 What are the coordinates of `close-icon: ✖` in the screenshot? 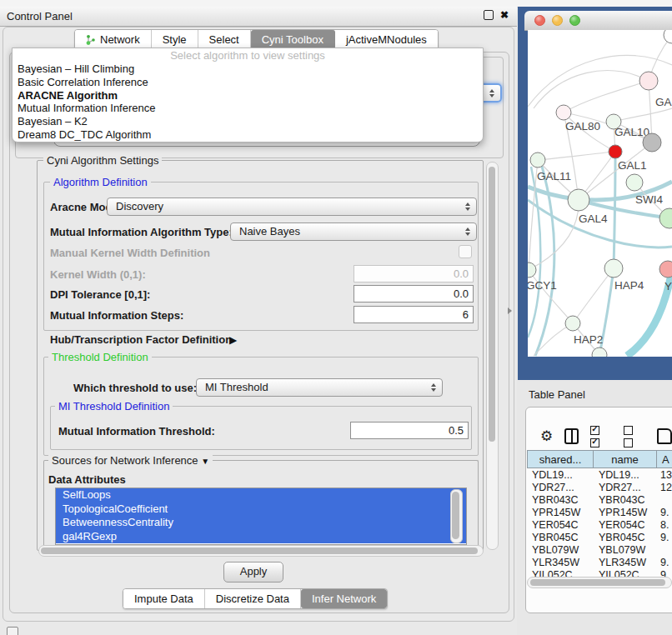 It's located at (504, 15).